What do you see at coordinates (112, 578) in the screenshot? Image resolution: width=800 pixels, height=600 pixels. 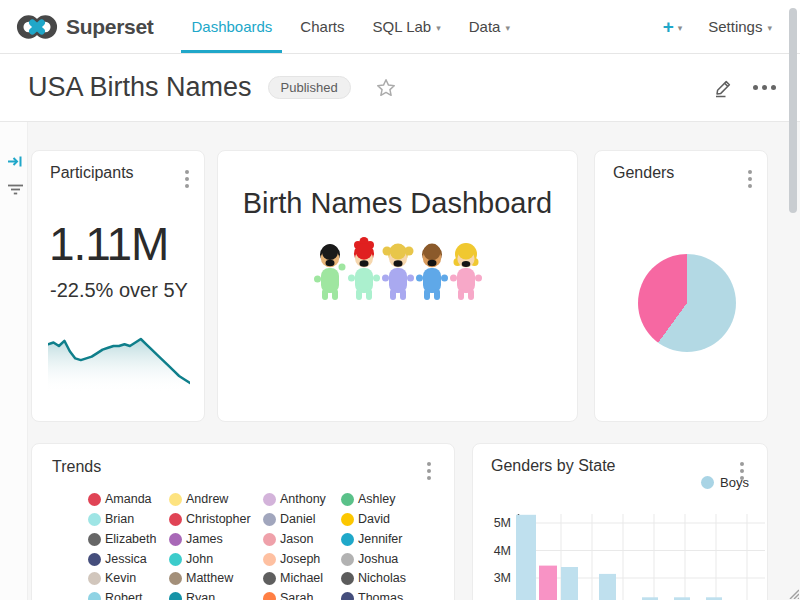 I see `legend-item: Kevin` at bounding box center [112, 578].